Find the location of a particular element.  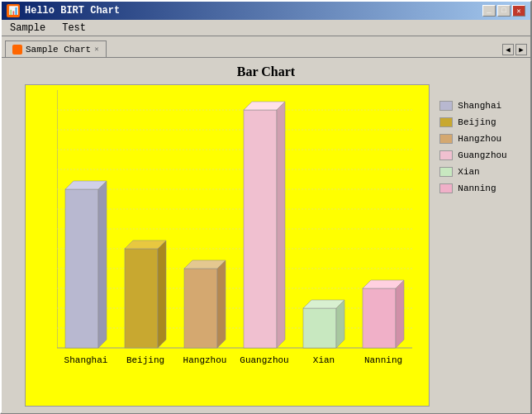

menu-test: Test is located at coordinates (74, 28).